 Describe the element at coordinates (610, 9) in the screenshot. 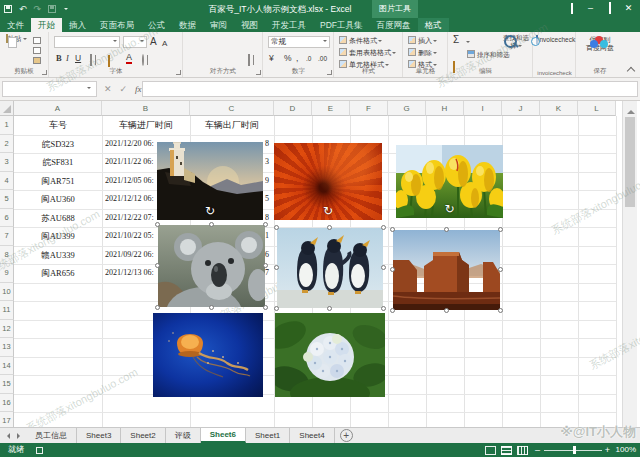

I see `maximize-icon` at that location.